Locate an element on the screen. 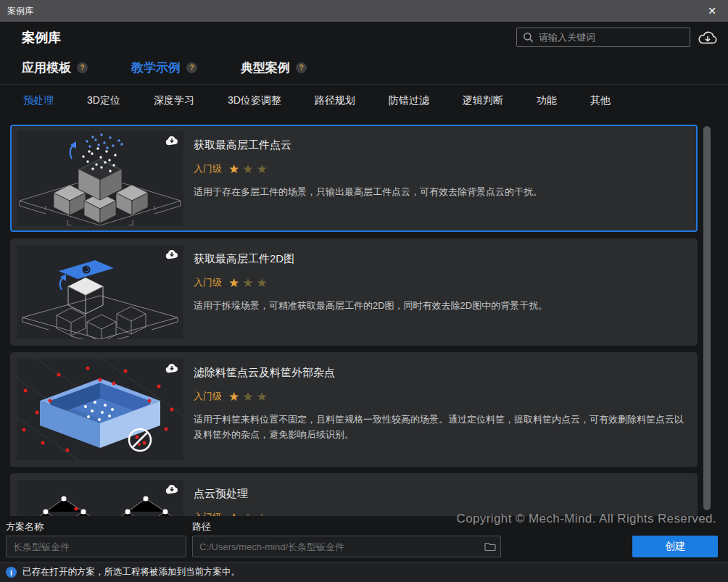  scheme-name-label: 方案名称 is located at coordinates (25, 527).